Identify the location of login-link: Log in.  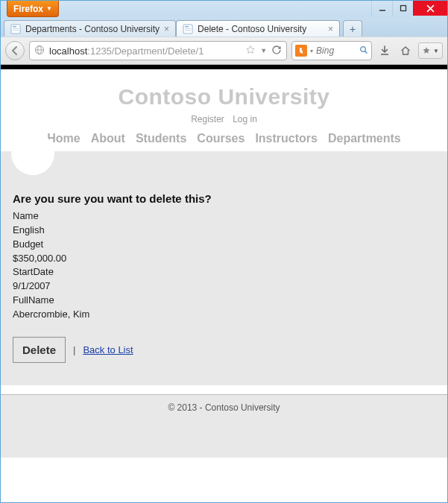
(244, 119).